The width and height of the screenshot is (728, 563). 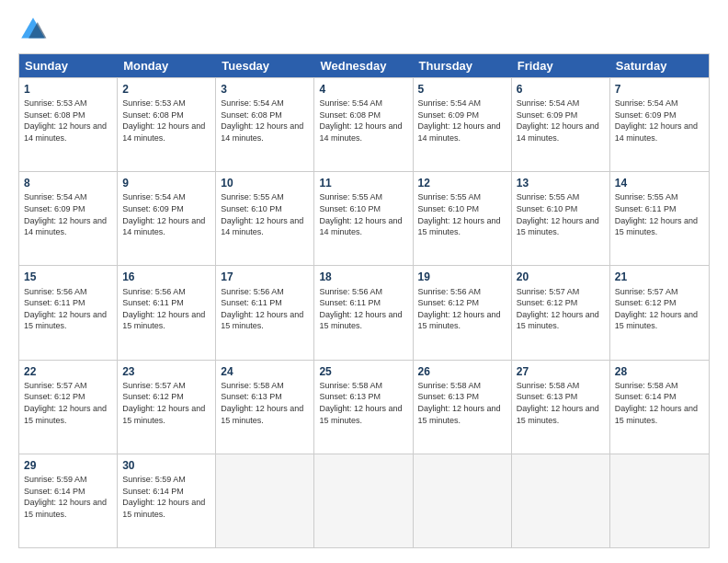 What do you see at coordinates (68, 372) in the screenshot?
I see `cell-day-number: 22` at bounding box center [68, 372].